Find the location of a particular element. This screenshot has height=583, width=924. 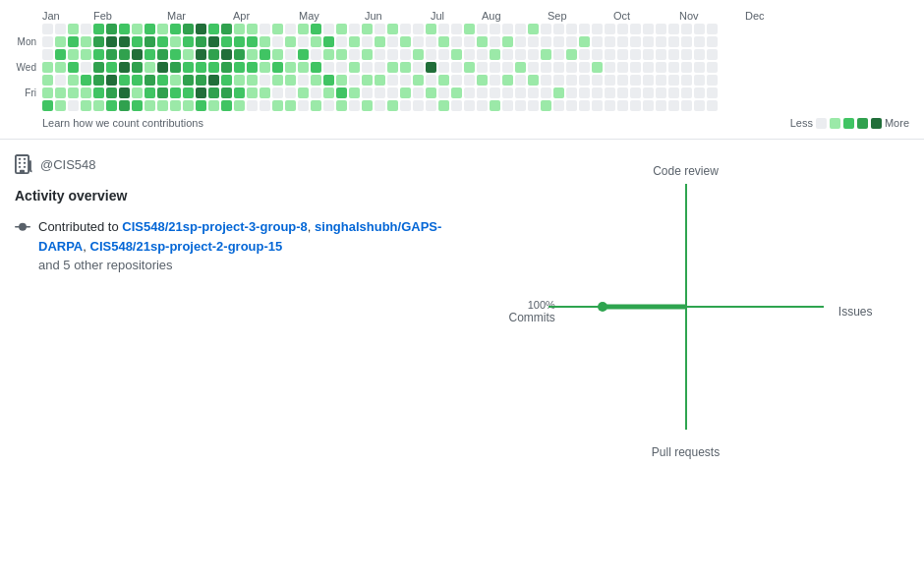

month-nov: Nov is located at coordinates (712, 16).